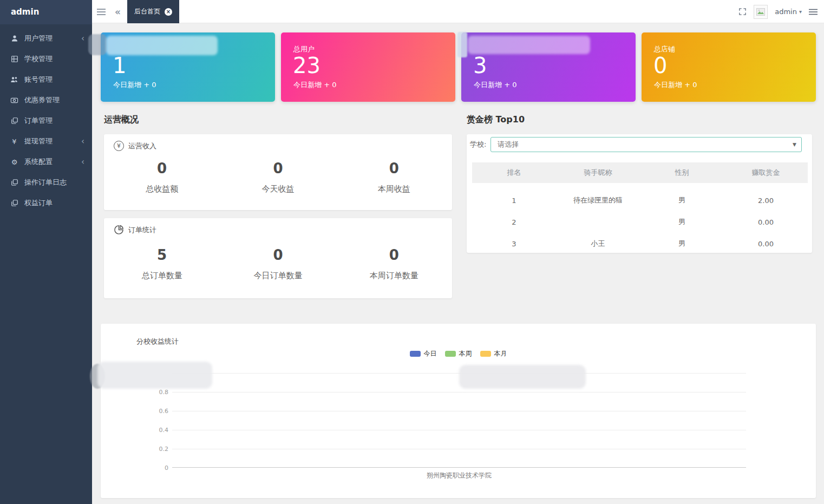  What do you see at coordinates (160, 449) in the screenshot?
I see `y-tick: 0.2` at bounding box center [160, 449].